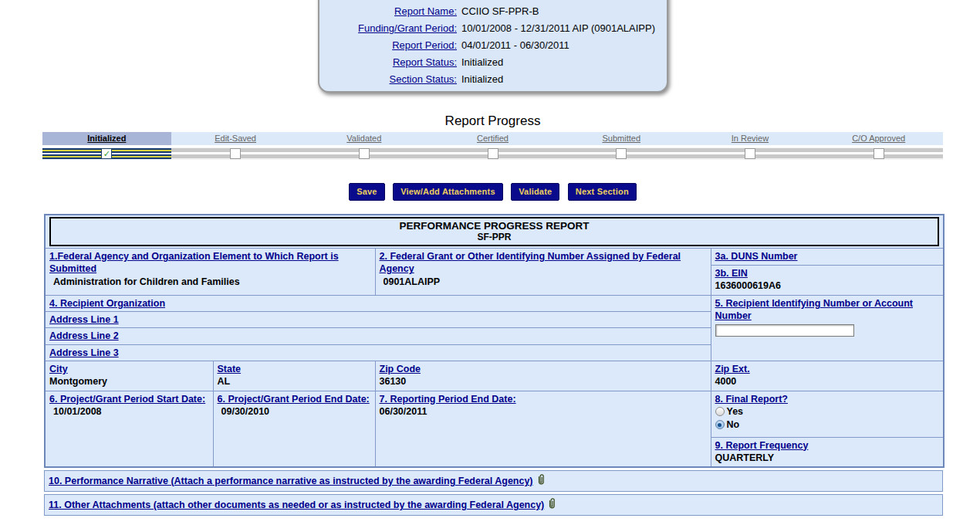 The width and height of the screenshot is (980, 525). I want to click on frequency-label: 9. Report Frequency, so click(762, 445).